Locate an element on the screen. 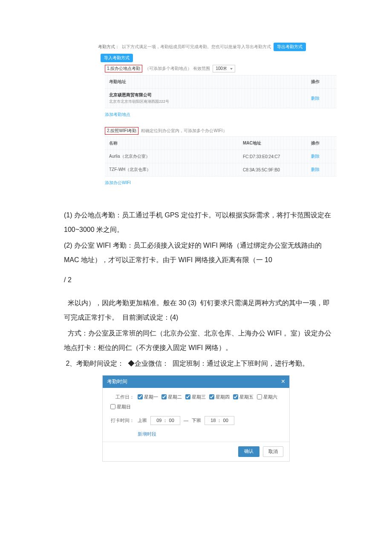  para-2: (2) 办公室 WIFI 考勤：员工必须接入设定好的 WIFI 网络（通过绑定办… is located at coordinates (198, 252).